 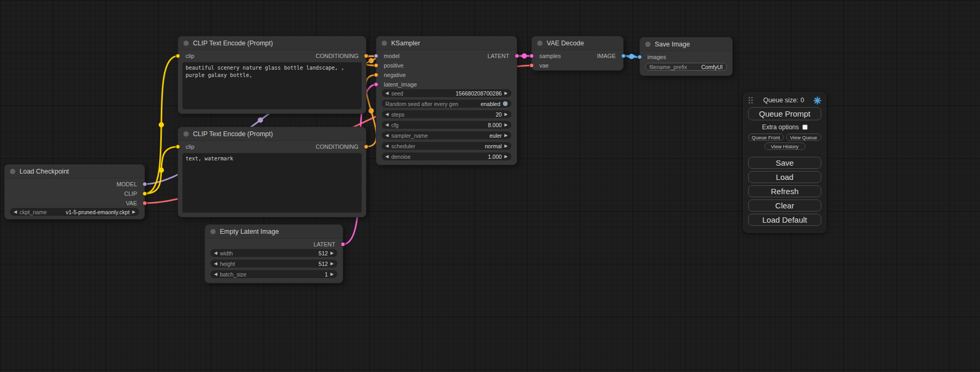 What do you see at coordinates (272, 172) in the screenshot?
I see `node-clip-text-encode-negative: CLIP Text Encode (Prompt) clip CONDITION…` at bounding box center [272, 172].